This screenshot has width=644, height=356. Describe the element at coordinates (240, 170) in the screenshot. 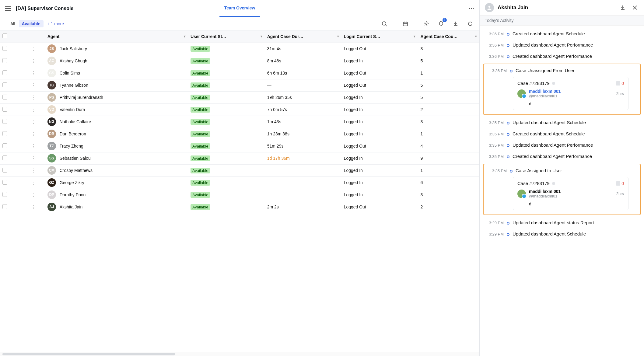

I see `table-row: ⋮CMCrosby MatthewsAvailable—Logged In1` at that location.